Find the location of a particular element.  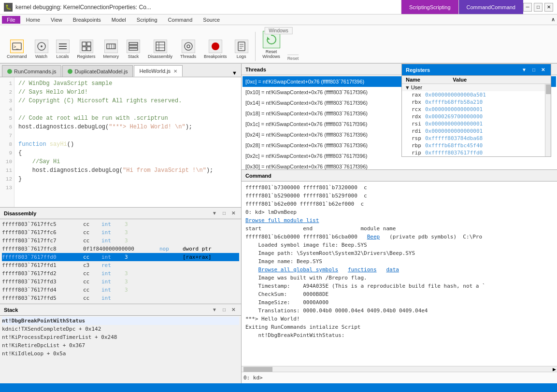

reg-expand-icon: ▼ is located at coordinates (408, 88).